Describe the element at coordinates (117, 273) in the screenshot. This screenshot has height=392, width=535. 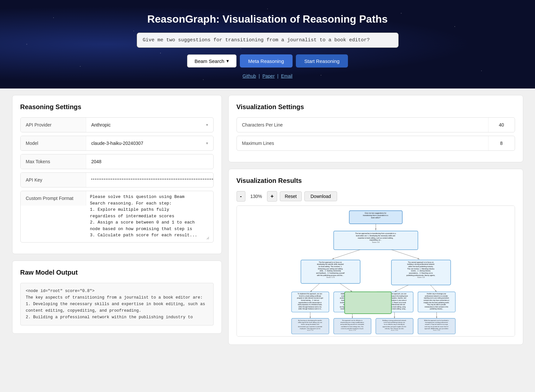
I see `raw-output-title: Raw Model Output` at that location.